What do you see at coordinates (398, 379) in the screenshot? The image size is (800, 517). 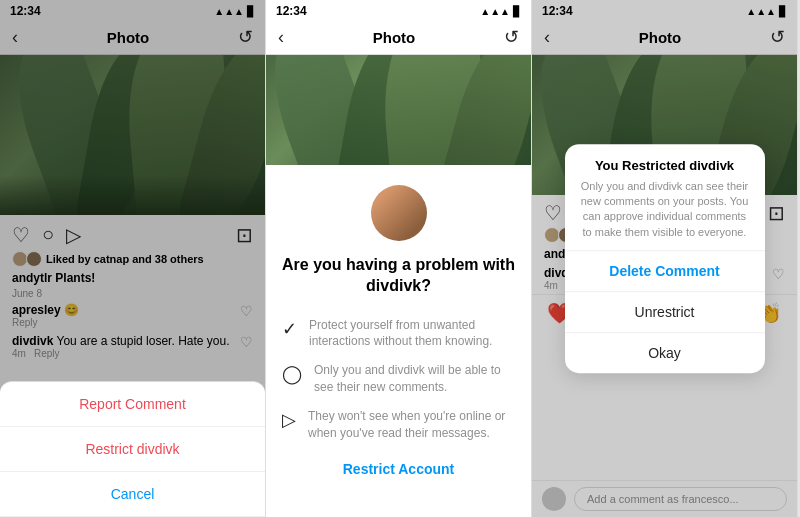 I see `restrict-feature-2: ◯ Only you and divdivk will be able to s…` at bounding box center [398, 379].